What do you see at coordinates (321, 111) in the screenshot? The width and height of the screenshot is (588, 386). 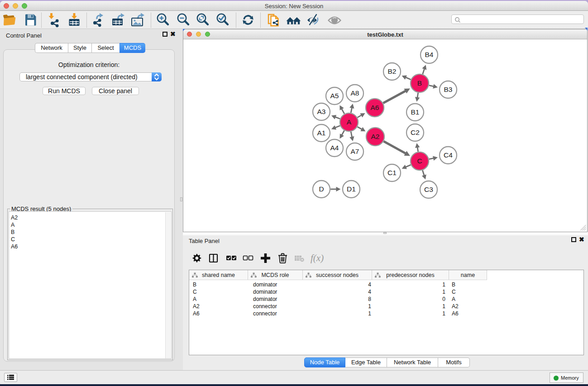 I see `svg-text: A3` at bounding box center [321, 111].